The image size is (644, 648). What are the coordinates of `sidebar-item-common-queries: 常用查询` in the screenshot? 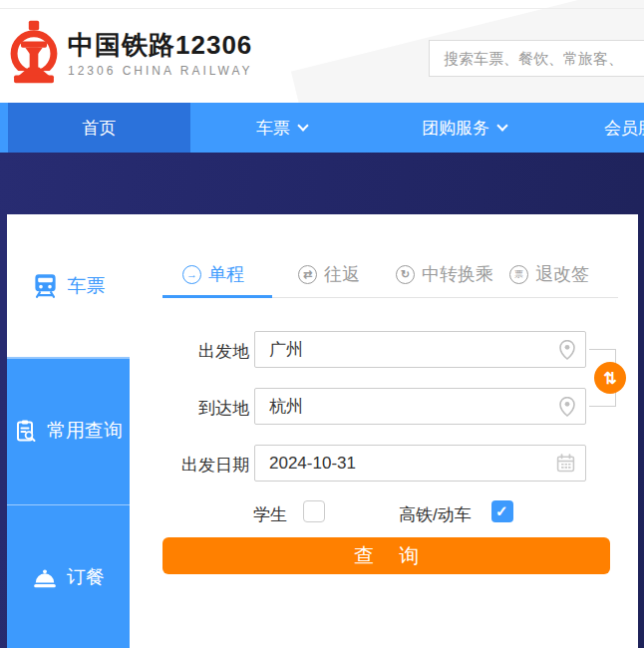 It's located at (68, 431).